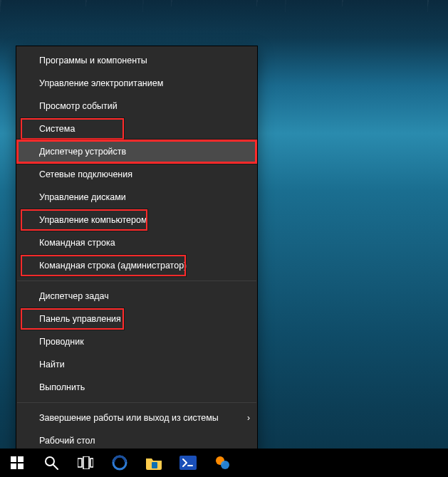 Image resolution: width=448 pixels, height=477 pixels. What do you see at coordinates (249, 418) in the screenshot?
I see `chevron-right-icon: ›` at bounding box center [249, 418].